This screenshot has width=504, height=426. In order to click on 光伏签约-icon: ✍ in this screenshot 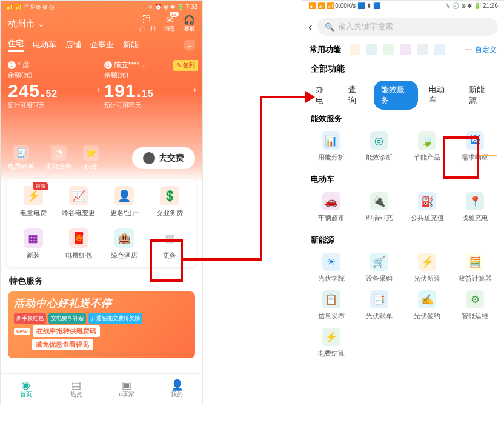, I will do `click(427, 299)`.